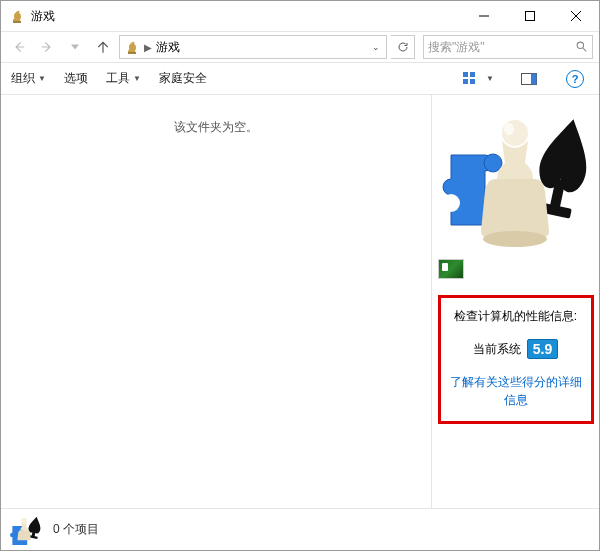  Describe the element at coordinates (23, 78) in the screenshot. I see `organize-label: 组织` at that location.